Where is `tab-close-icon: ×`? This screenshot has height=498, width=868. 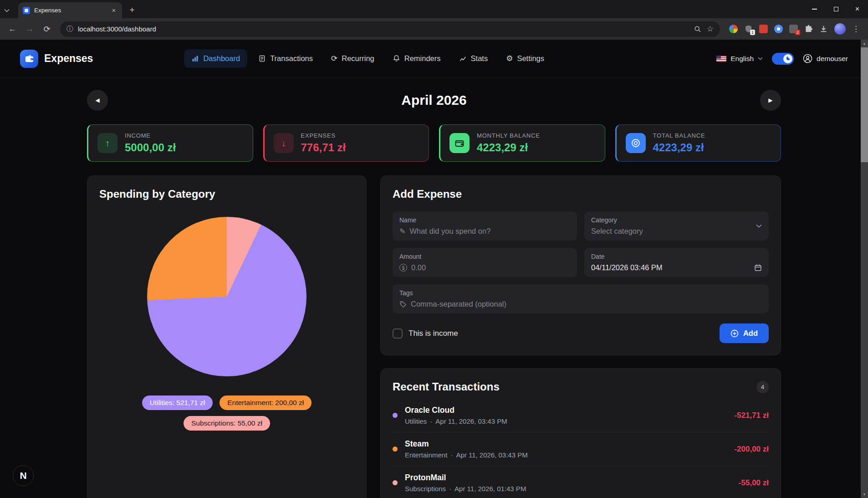
tab-close-icon: × is located at coordinates (114, 10).